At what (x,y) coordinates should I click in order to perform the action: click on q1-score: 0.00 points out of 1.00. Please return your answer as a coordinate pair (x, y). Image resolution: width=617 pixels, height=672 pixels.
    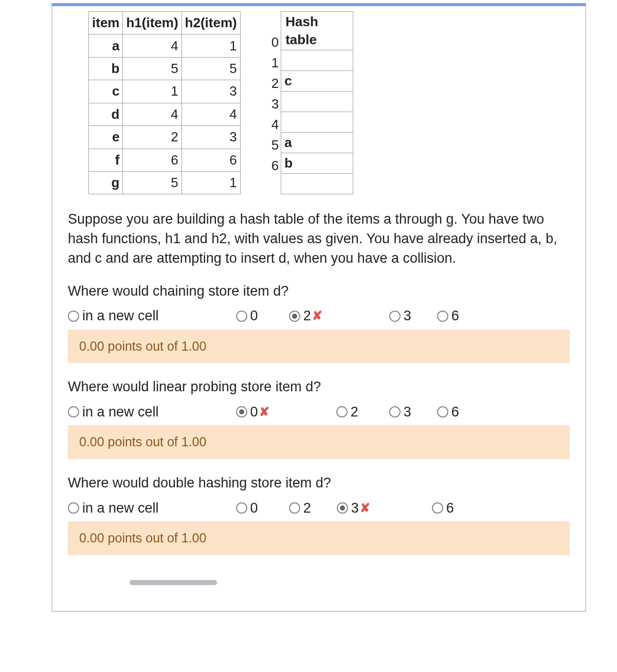
    Looking at the image, I should click on (319, 347).